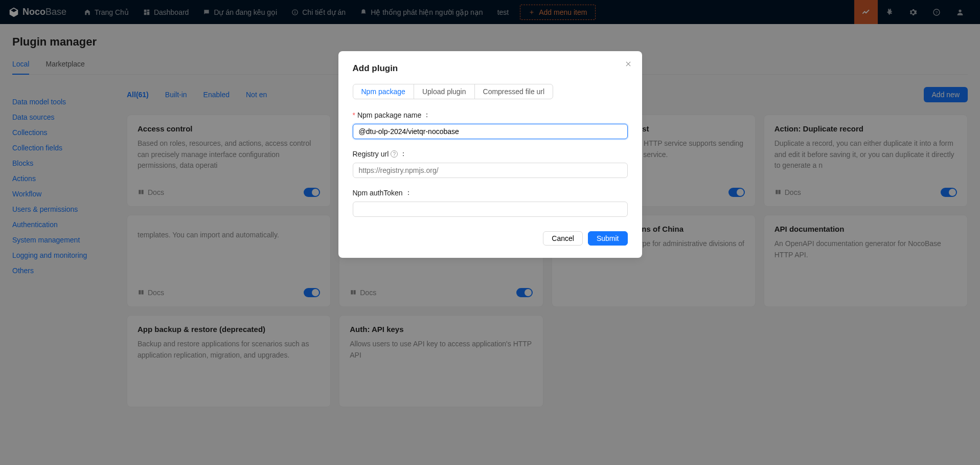 This screenshot has height=465, width=980. Describe the element at coordinates (608, 238) in the screenshot. I see `submit-button: Submit` at that location.